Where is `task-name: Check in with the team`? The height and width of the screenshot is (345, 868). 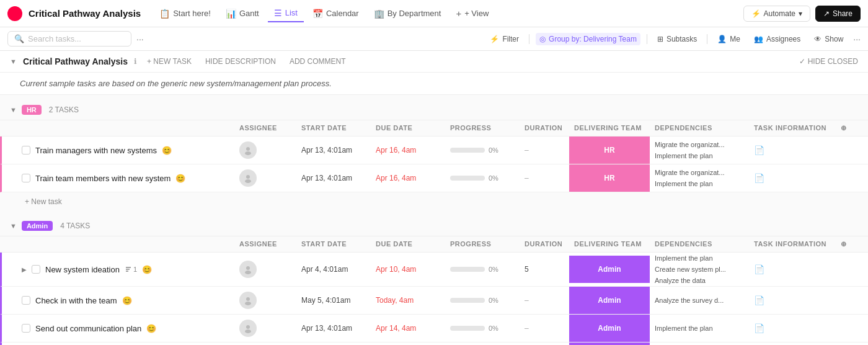 task-name: Check in with the team is located at coordinates (76, 300).